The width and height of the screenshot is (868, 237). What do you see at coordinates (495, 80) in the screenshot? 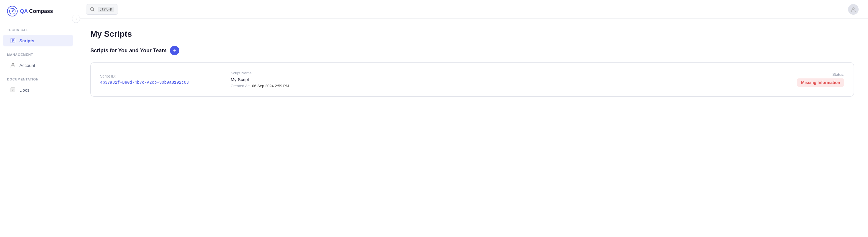
I see `script-name-section: Script Name: My Script Created At: 06 Se…` at bounding box center [495, 80].